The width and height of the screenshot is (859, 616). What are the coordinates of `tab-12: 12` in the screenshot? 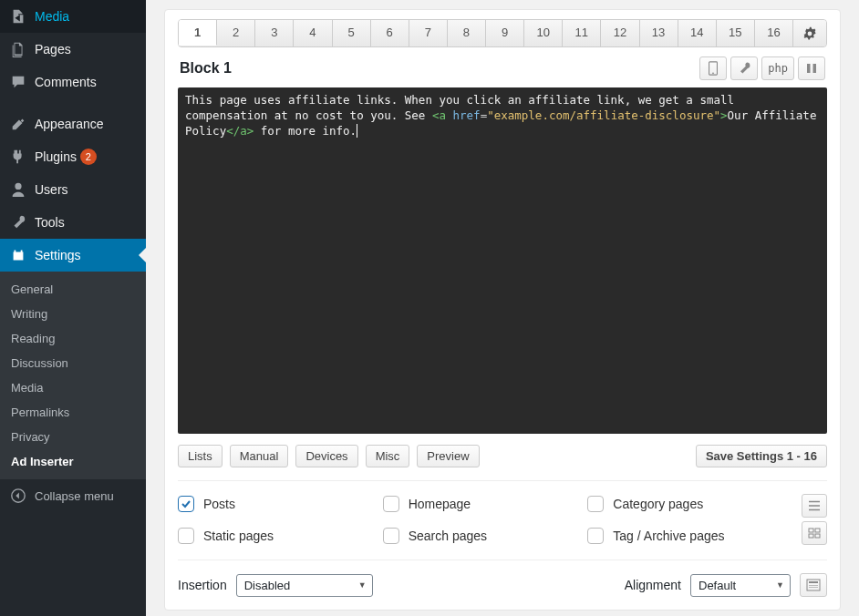 It's located at (620, 33).